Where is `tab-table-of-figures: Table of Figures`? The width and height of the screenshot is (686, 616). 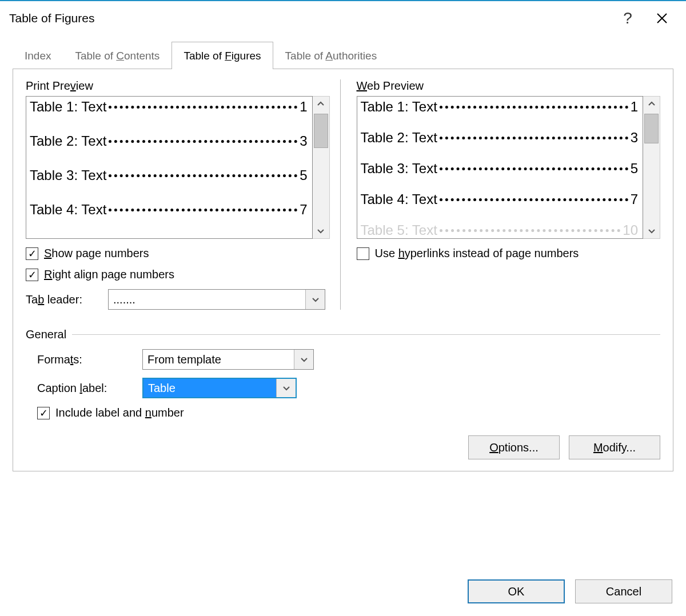
tab-table-of-figures: Table of Figures is located at coordinates (222, 55).